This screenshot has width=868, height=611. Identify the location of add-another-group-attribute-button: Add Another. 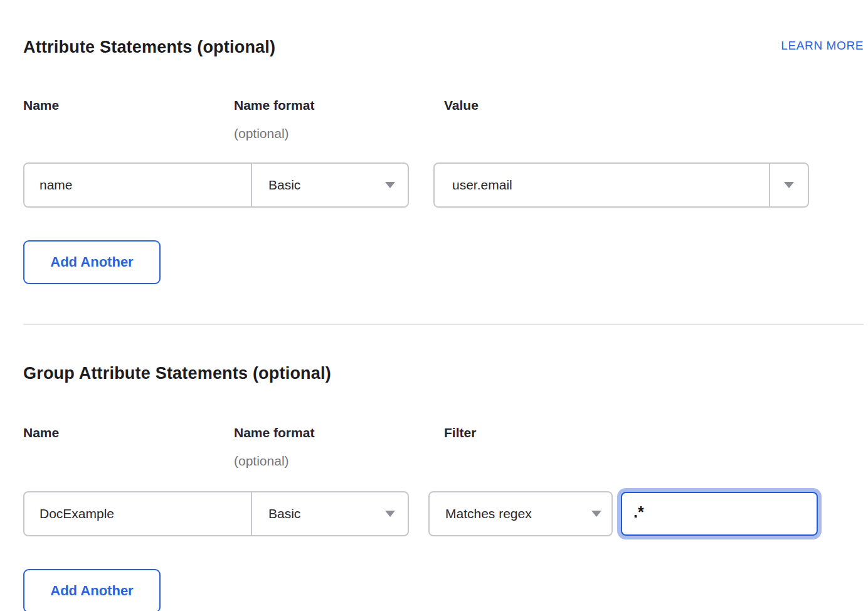
(92, 590).